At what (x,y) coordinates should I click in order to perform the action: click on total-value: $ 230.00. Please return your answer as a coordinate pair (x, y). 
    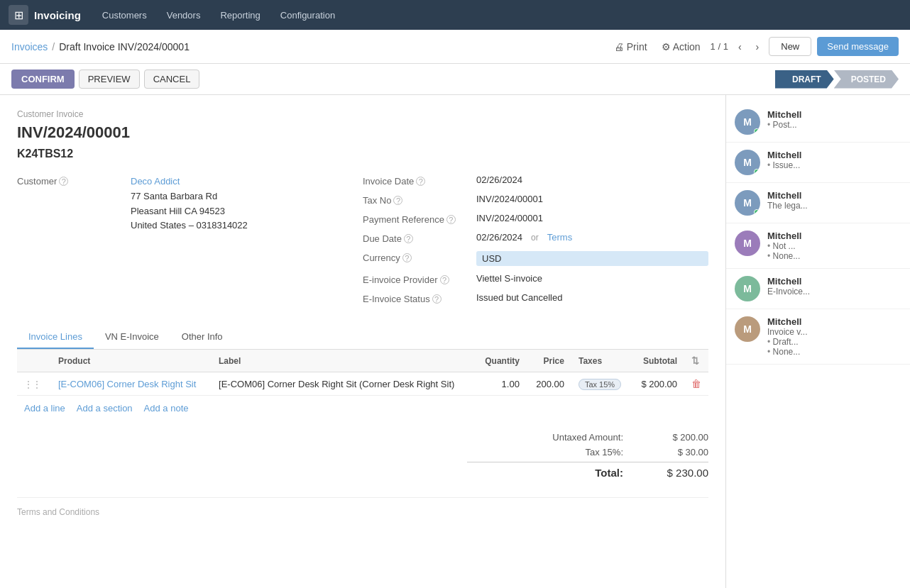
    Looking at the image, I should click on (680, 472).